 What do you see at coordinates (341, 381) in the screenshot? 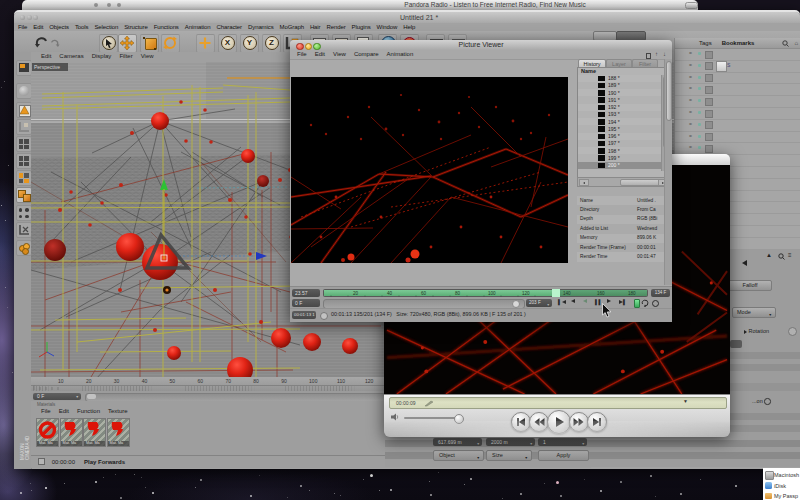
I see `svg-text: 110` at bounding box center [341, 381].